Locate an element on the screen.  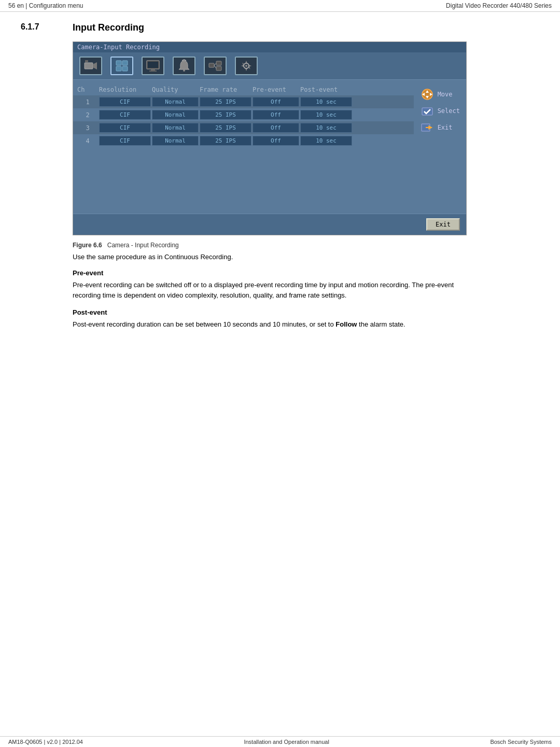
cell-ch: 2 is located at coordinates (88, 115).